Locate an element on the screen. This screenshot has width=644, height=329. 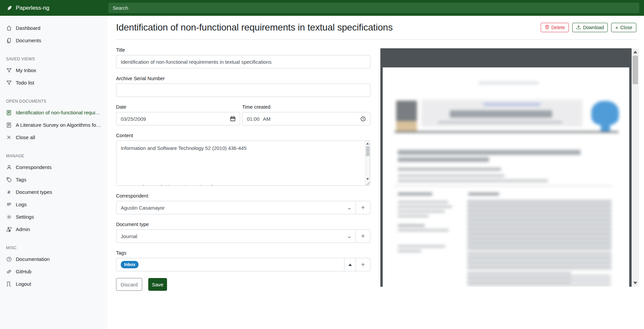
search-input is located at coordinates (374, 8).